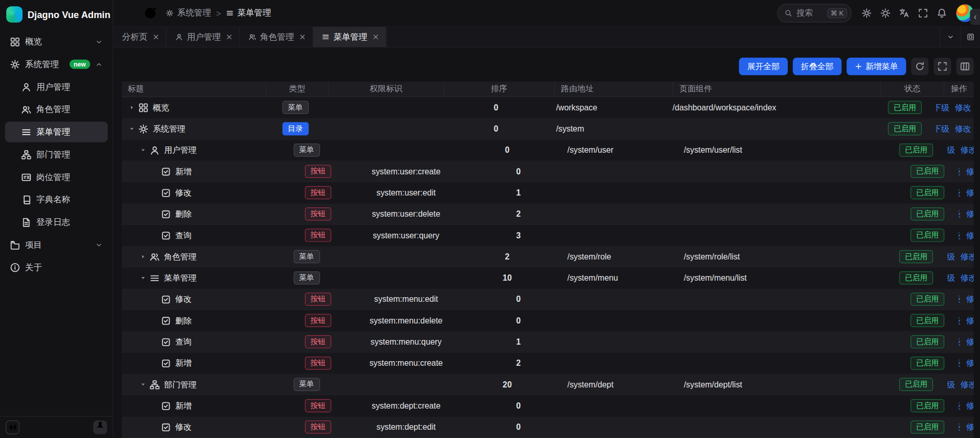  I want to click on tab-role-management: 角色管理, so click(276, 37).